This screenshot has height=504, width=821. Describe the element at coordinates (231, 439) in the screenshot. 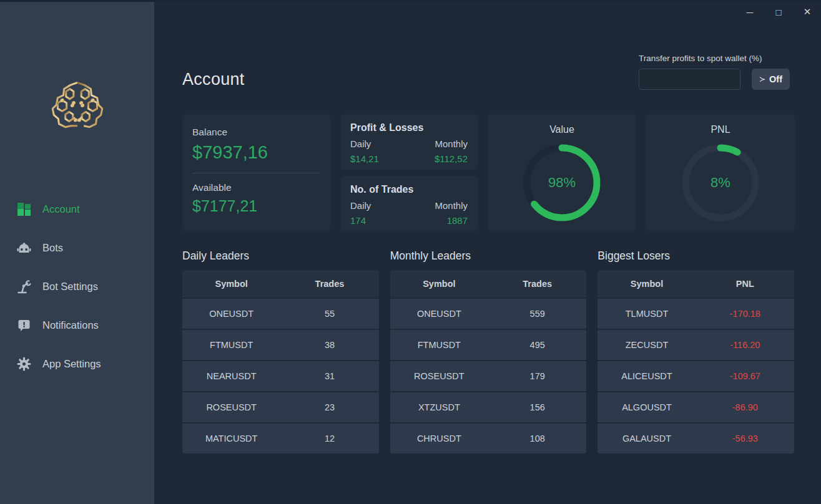

I see `symbol-cell: MATICUSDT` at that location.